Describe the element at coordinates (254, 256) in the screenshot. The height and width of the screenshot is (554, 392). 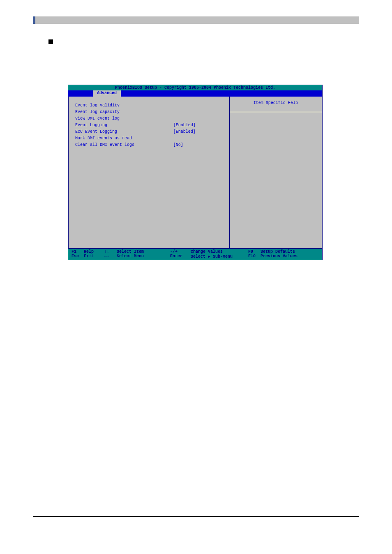
I see `key-f10: F10` at that location.